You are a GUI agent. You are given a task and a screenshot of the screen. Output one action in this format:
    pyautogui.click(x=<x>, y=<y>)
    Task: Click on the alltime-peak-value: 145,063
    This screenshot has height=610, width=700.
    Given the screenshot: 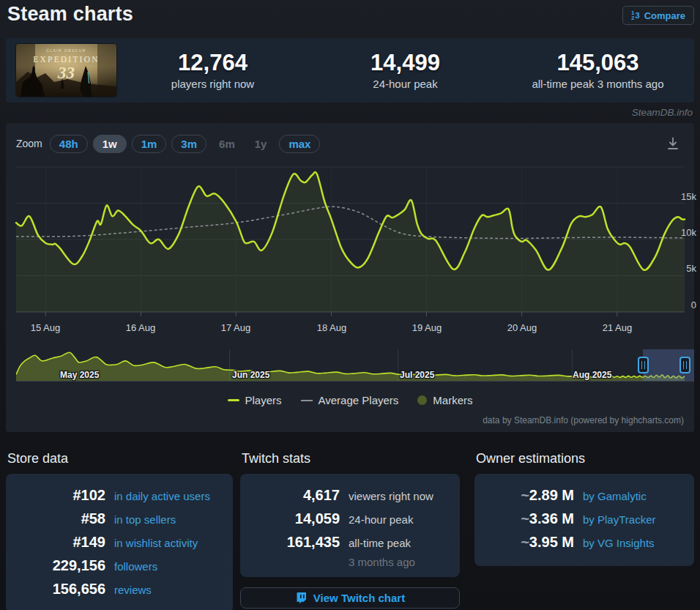 What is the action you would take?
    pyautogui.click(x=597, y=63)
    